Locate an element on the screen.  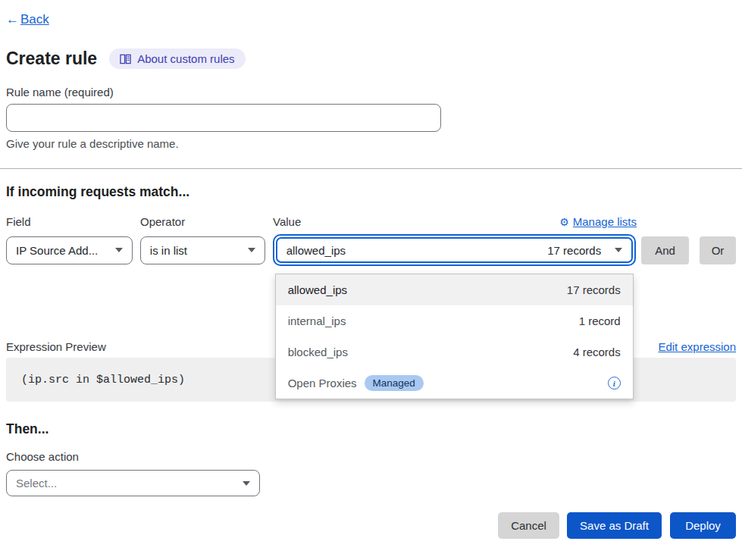
list-dropdown-menu: allowed_ips 17 records internal_ips 1 re… is located at coordinates (455, 336).